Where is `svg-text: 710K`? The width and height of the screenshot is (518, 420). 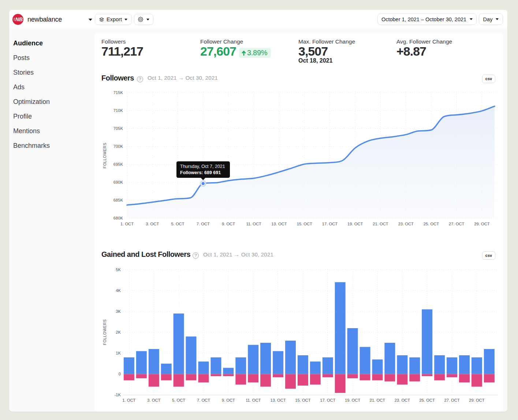 svg-text: 710K is located at coordinates (119, 110).